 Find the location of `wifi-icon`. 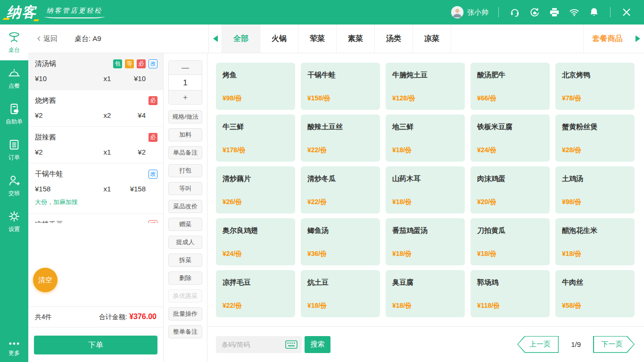

wifi-icon is located at coordinates (574, 12).